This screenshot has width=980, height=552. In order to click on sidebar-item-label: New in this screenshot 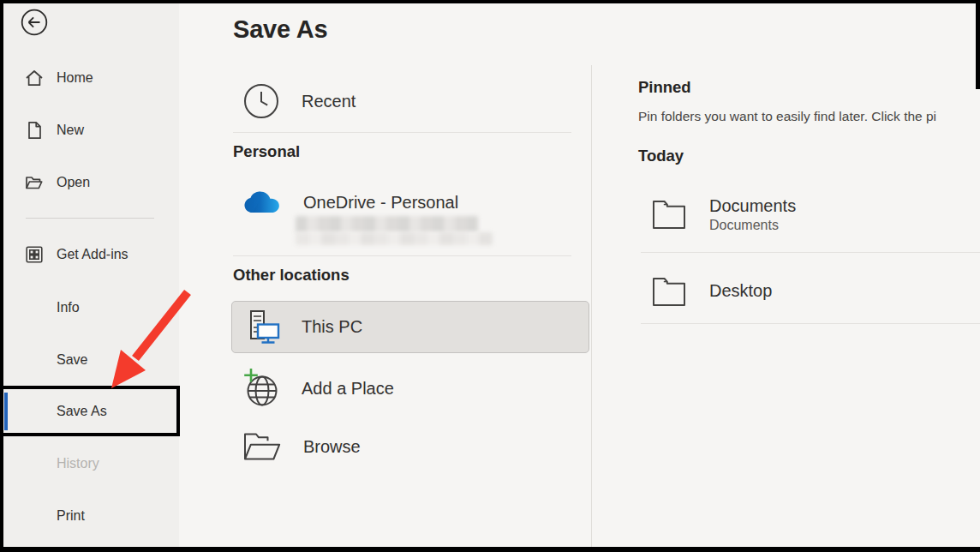, I will do `click(70, 130)`.